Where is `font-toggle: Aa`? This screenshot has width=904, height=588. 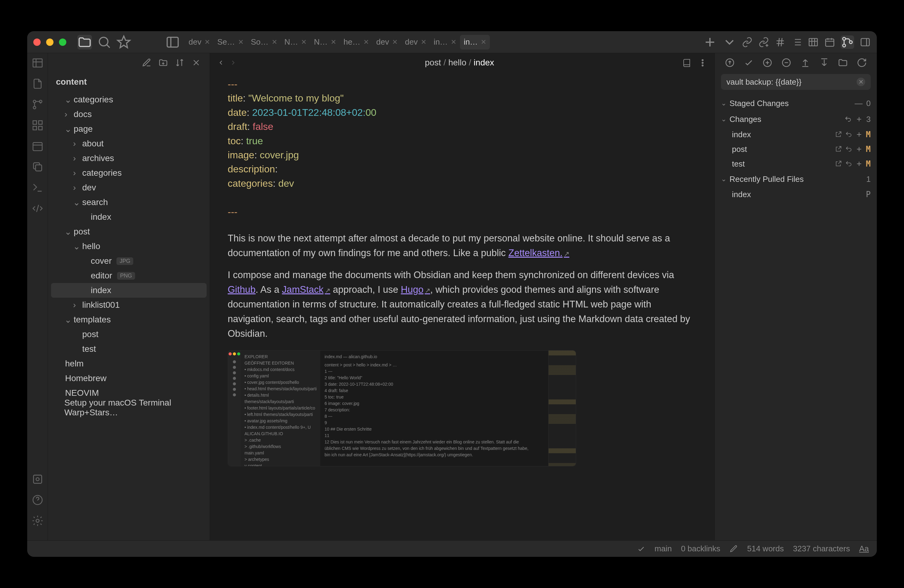 font-toggle: Aa is located at coordinates (864, 548).